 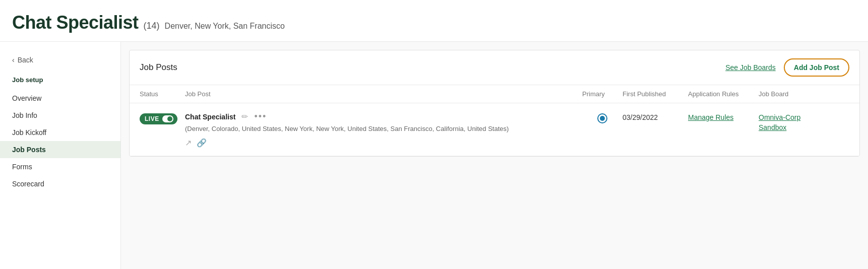 What do you see at coordinates (29, 132) in the screenshot?
I see `sidebar-item-label: Job Kickoff` at bounding box center [29, 132].